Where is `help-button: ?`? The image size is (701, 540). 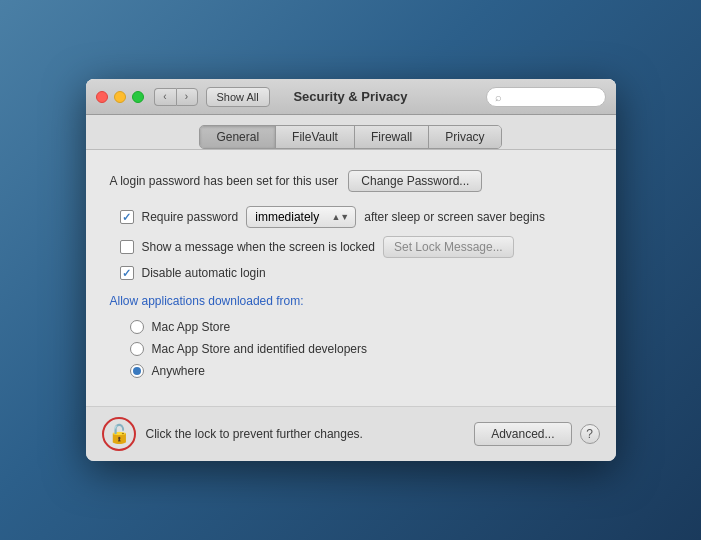 help-button: ? is located at coordinates (590, 434).